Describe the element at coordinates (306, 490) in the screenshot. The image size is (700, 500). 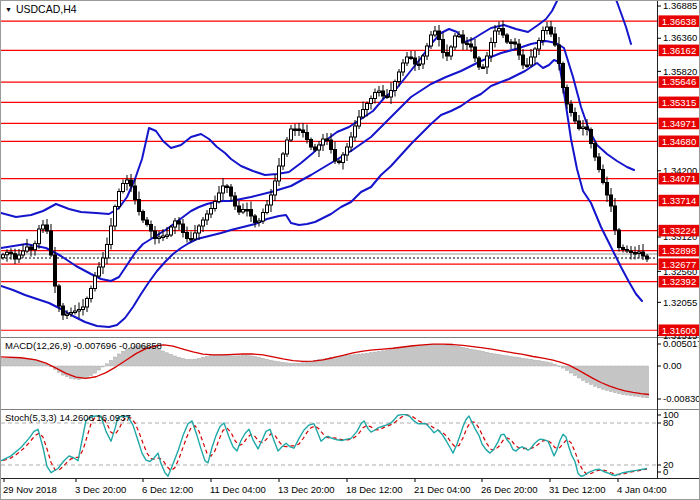
I see `time-tick-label: 13 Dec 20:00` at that location.